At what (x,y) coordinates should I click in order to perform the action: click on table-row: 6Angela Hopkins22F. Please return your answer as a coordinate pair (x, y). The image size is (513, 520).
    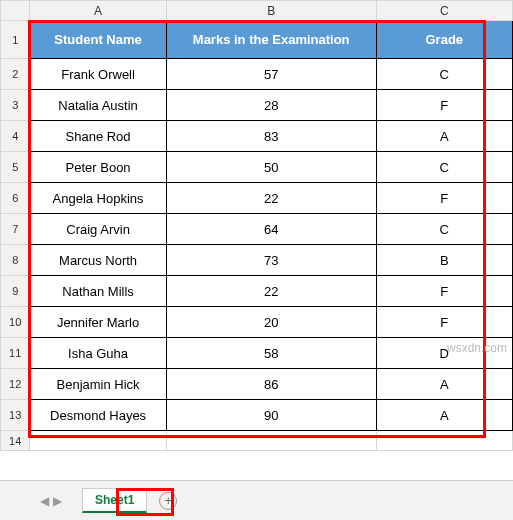
    Looking at the image, I should click on (257, 198).